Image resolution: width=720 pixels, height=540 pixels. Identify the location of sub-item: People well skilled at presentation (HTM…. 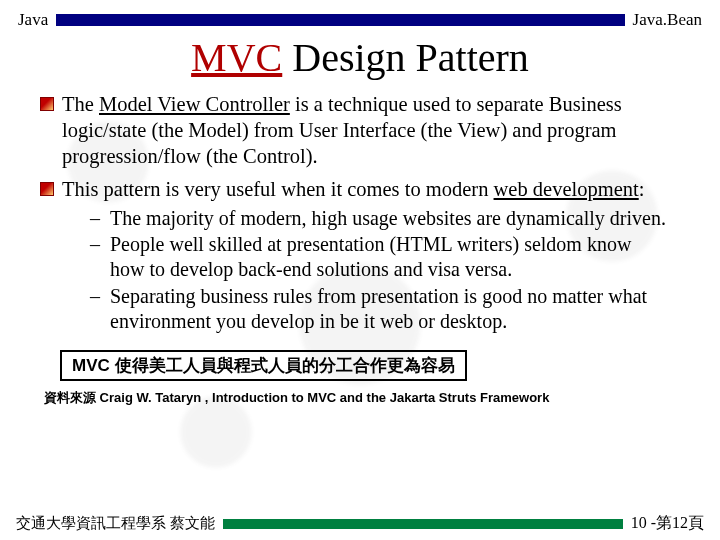
(378, 257).